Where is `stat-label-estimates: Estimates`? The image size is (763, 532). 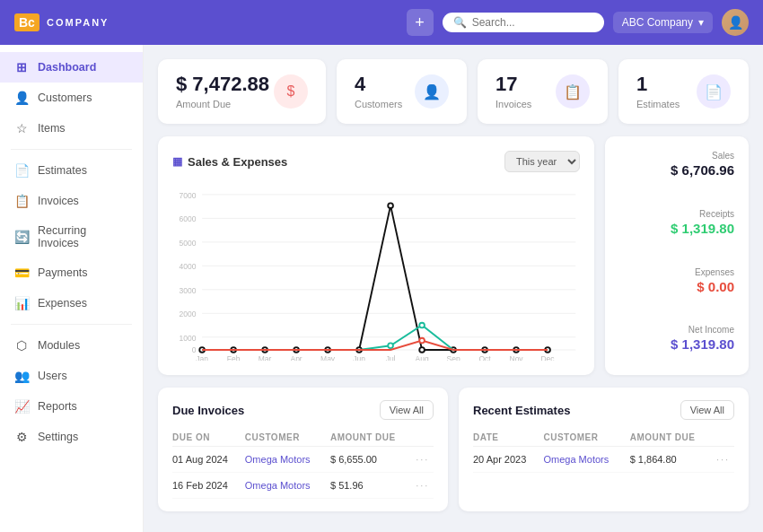
stat-label-estimates: Estimates is located at coordinates (658, 104).